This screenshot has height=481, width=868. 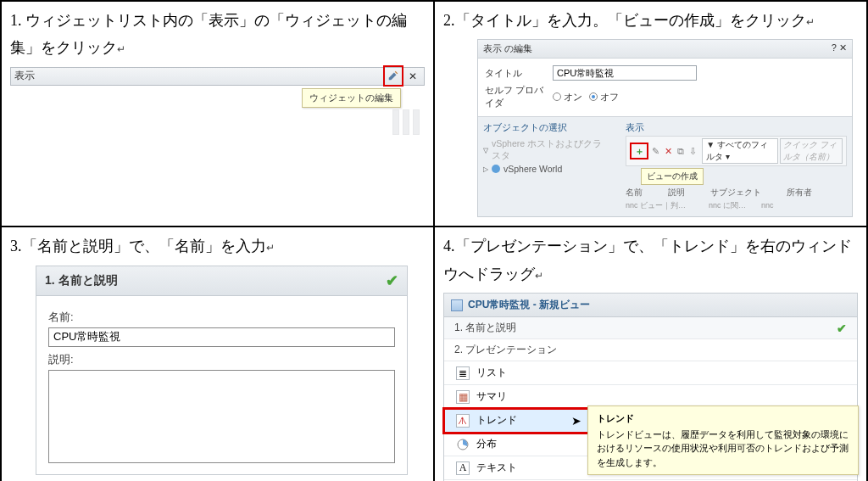 I want to click on filter-dropdown: ▼ すべてのフィルタ ▾, so click(x=740, y=151).